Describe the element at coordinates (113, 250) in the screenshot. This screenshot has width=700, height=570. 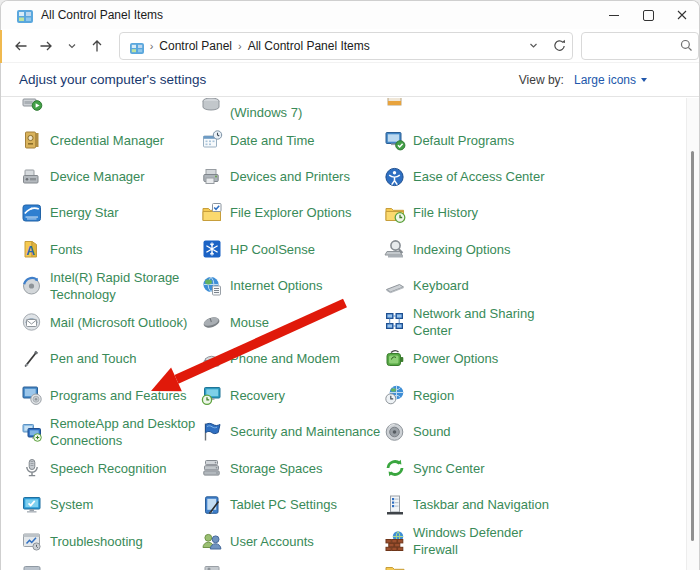
I see `control-panel-item-fonts: AFonts` at that location.